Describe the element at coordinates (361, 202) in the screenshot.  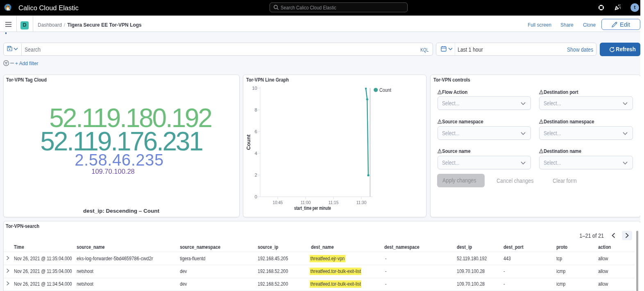
I see `svg-text: 11:30` at that location.